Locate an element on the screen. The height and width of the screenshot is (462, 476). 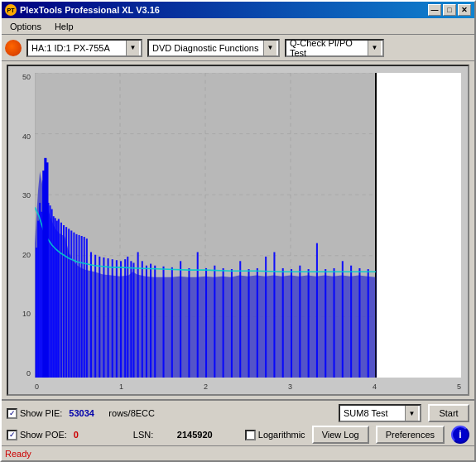
status-text: Ready is located at coordinates (18, 454).